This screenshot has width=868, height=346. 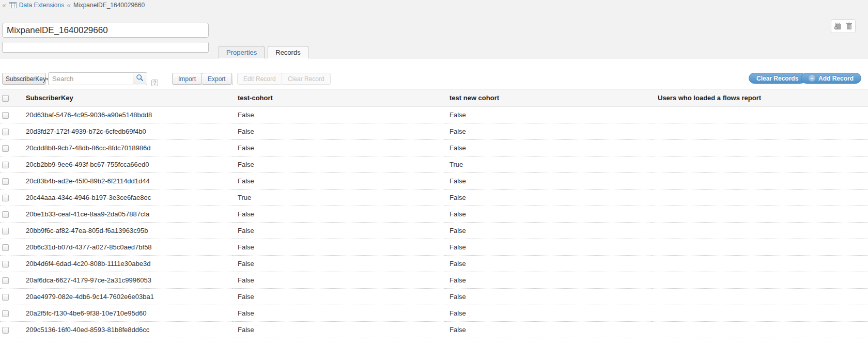 What do you see at coordinates (127, 313) in the screenshot?
I see `cell-subscriberkey: 20a2f5fc-f130-4be6-9f38-10e710e95d60` at bounding box center [127, 313].